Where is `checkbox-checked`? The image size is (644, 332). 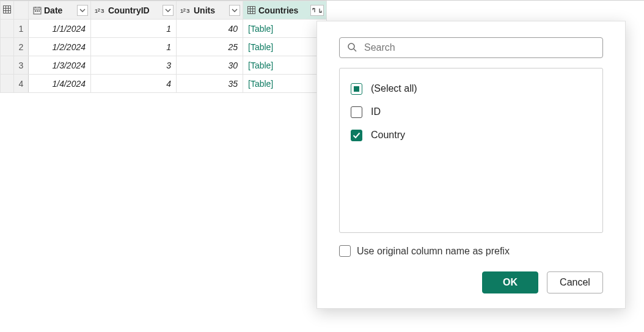
checkbox-checked is located at coordinates (357, 136).